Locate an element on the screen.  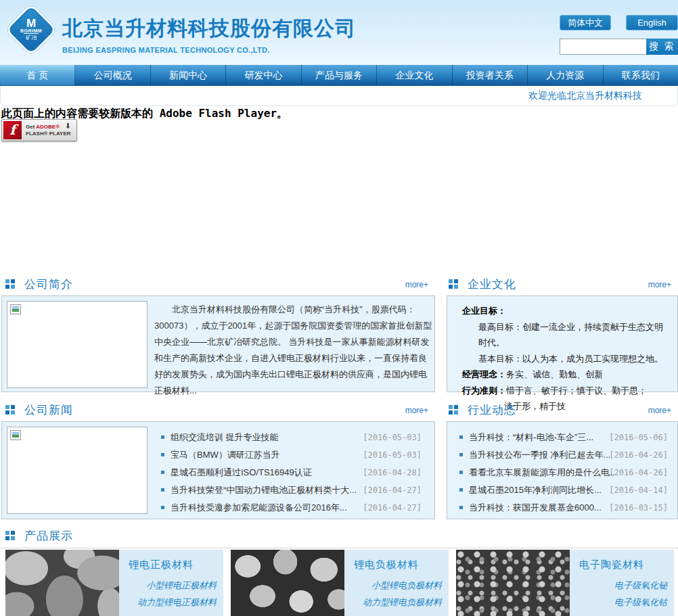
flash-logo-icon: f is located at coordinates (12, 130).